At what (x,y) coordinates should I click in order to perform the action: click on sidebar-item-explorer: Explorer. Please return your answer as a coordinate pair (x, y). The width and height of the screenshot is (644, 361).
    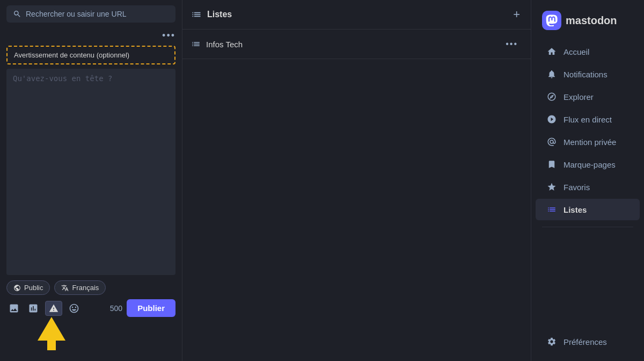
    Looking at the image, I should click on (588, 97).